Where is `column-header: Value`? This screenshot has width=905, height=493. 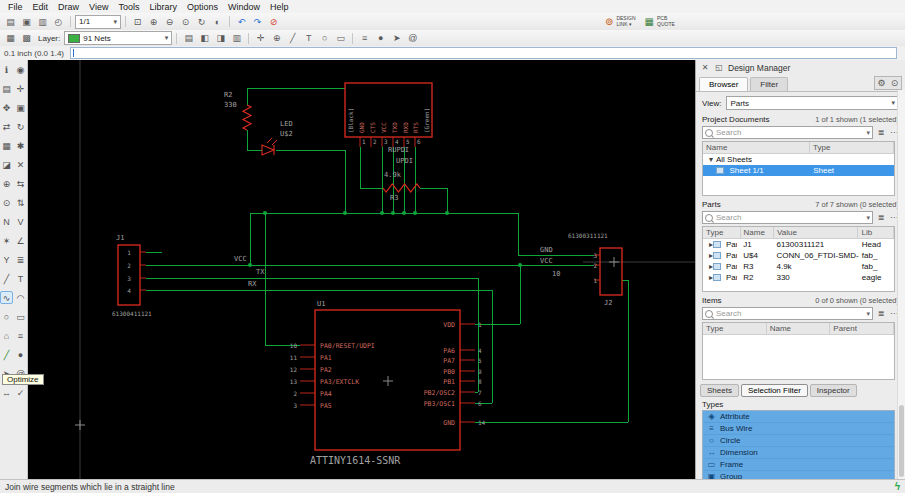
column-header: Value is located at coordinates (816, 232).